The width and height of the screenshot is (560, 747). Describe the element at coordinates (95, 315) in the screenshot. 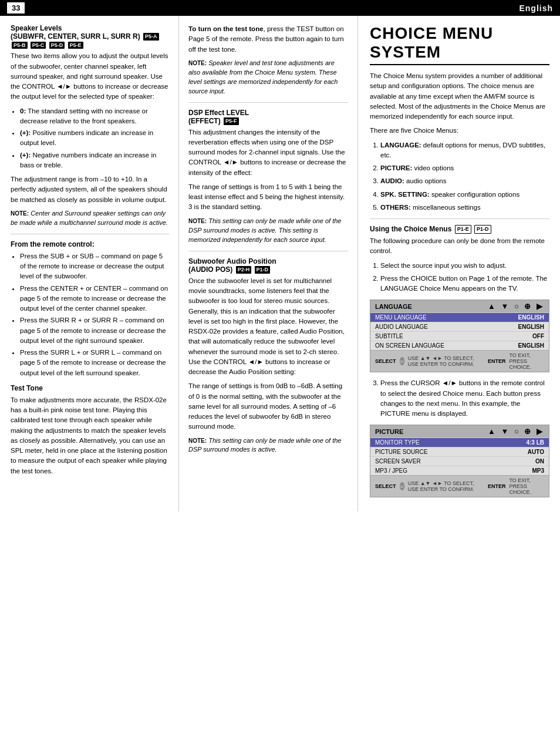

I see `remote-control-bullets: Press the SUB + or SUB – command on page…` at that location.